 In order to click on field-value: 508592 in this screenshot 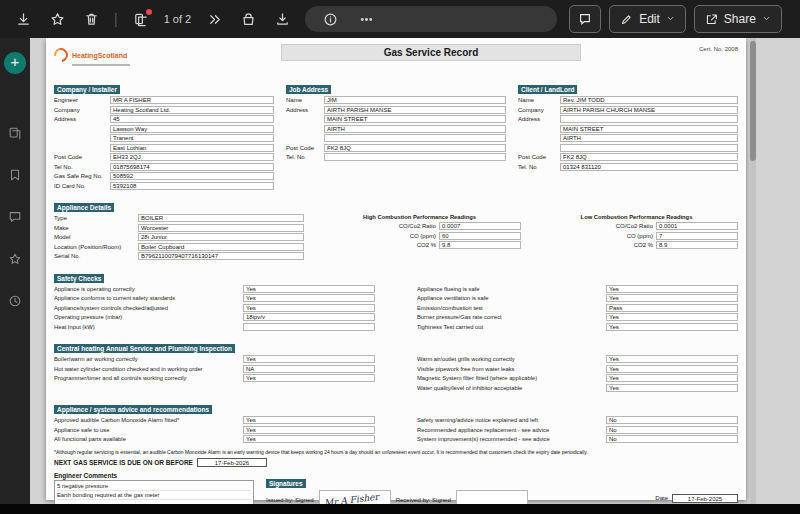, I will do `click(192, 176)`.